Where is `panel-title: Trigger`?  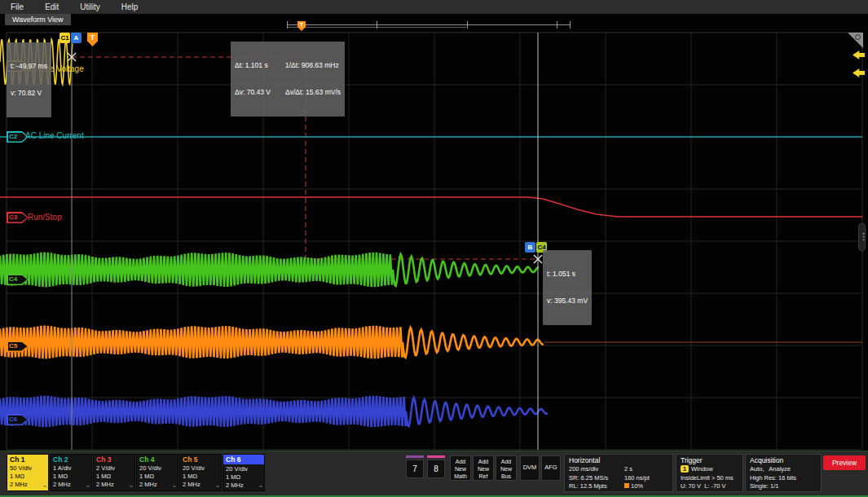 panel-title: Trigger is located at coordinates (709, 460).